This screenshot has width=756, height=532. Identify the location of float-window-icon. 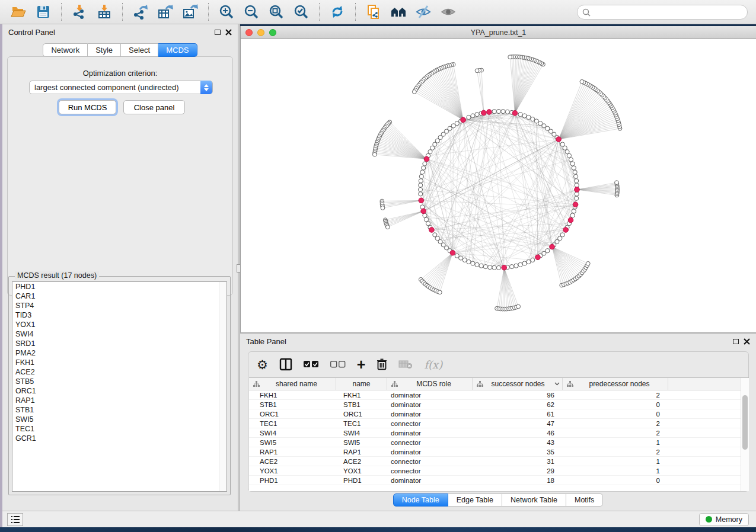
(218, 32).